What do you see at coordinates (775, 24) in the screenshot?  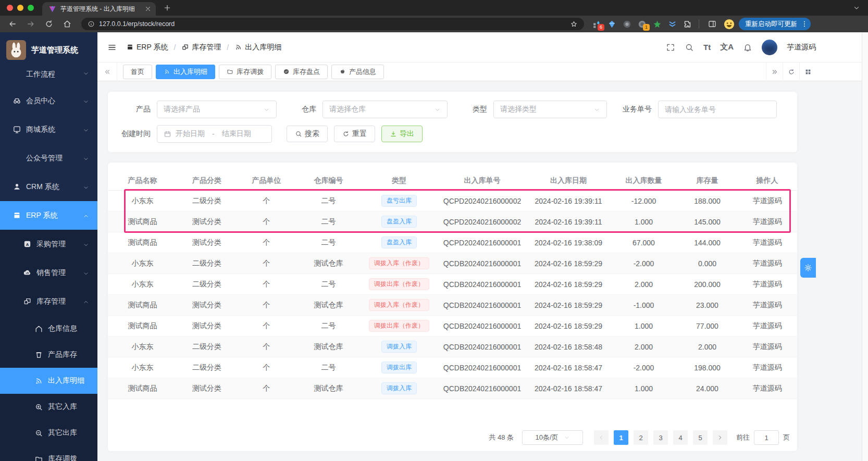 I see `chrome-update-button: 重新启动即可更新` at bounding box center [775, 24].